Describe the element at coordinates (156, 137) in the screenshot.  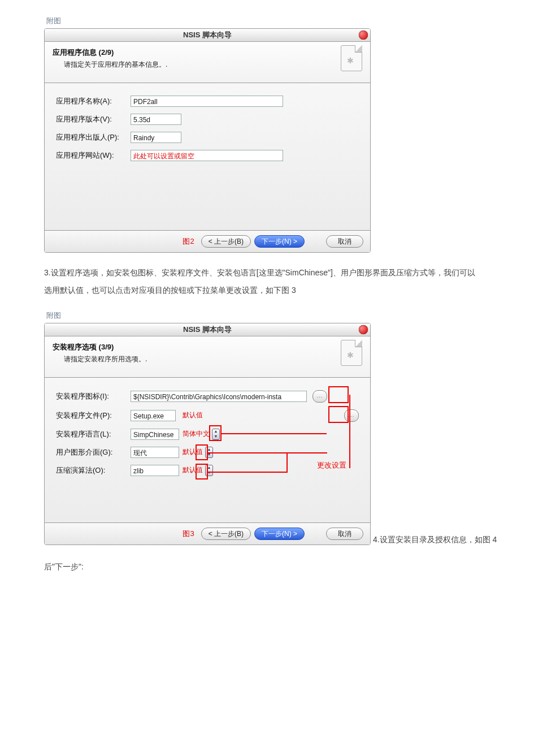
I see `input-app-publisher: Raindy` at that location.